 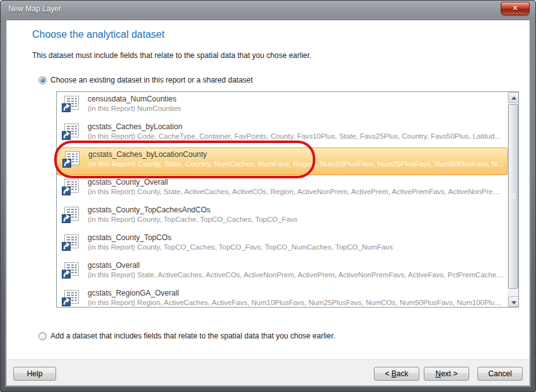 What do you see at coordinates (193, 336) in the screenshot?
I see `radio-add-label: Add a dataset that includes fields that …` at bounding box center [193, 336].